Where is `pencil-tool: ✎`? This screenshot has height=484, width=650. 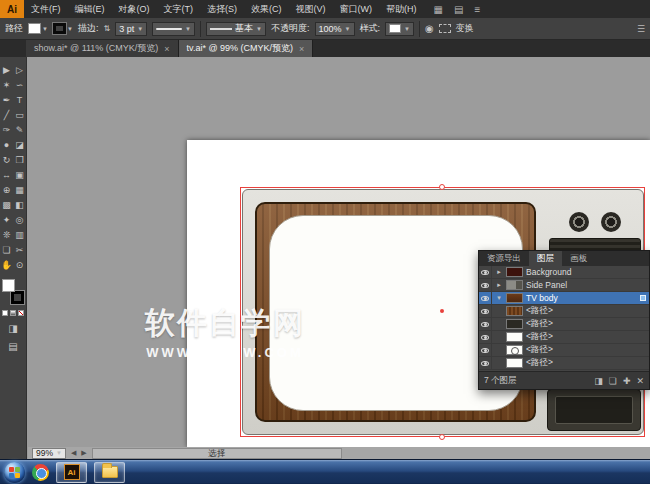 pencil-tool: ✎ is located at coordinates (20, 130).